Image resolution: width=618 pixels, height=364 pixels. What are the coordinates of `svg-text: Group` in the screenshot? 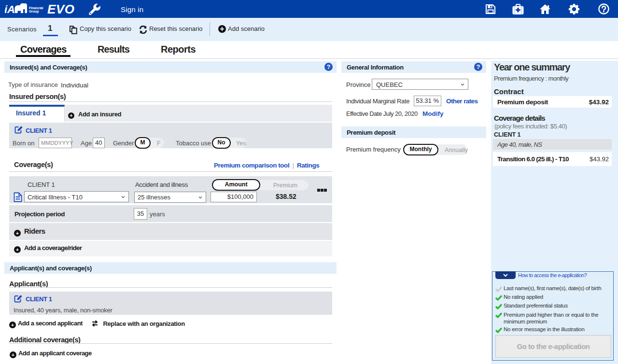 It's located at (34, 12).